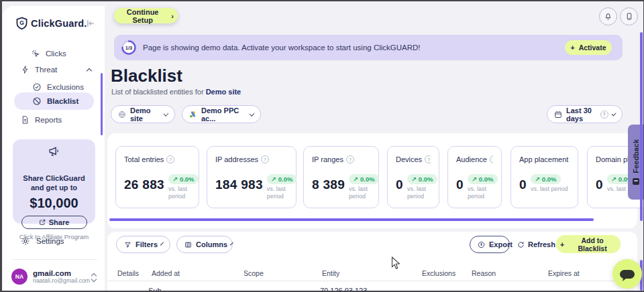 The width and height of the screenshot is (644, 292). I want to click on column-header-added-at: Added at, so click(166, 273).